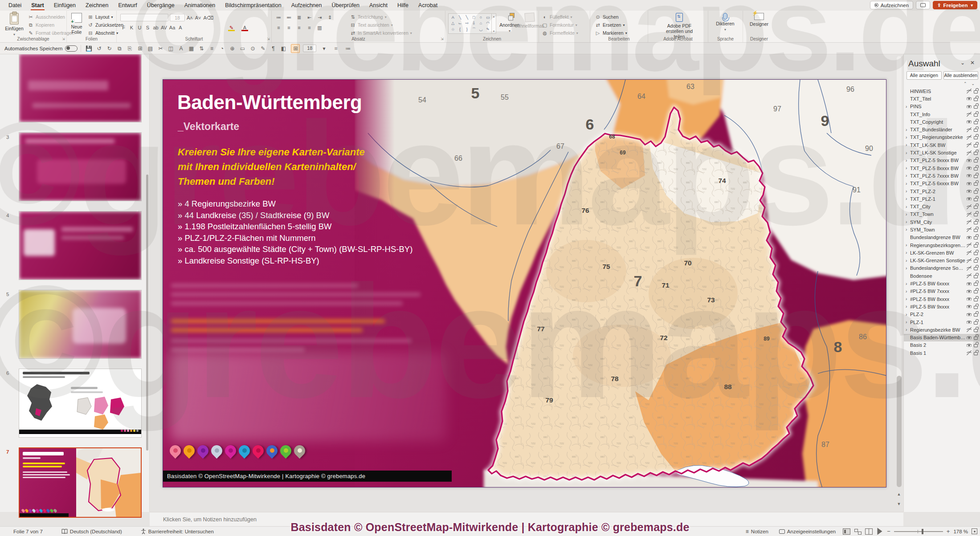 The width and height of the screenshot is (980, 536). Describe the element at coordinates (942, 314) in the screenshot. I see `layer-row: › PLZ-2` at that location.